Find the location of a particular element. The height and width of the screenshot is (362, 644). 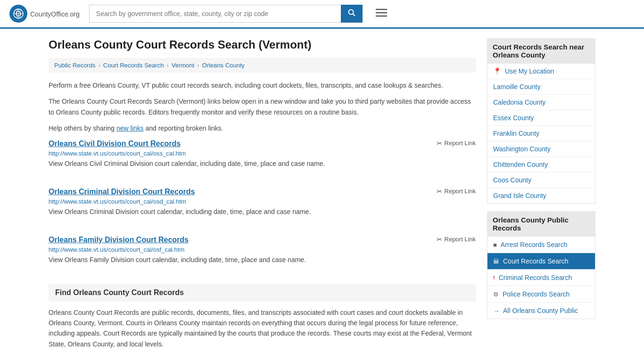

sidebar: Court Records Search near Orleans County… is located at coordinates (541, 194).